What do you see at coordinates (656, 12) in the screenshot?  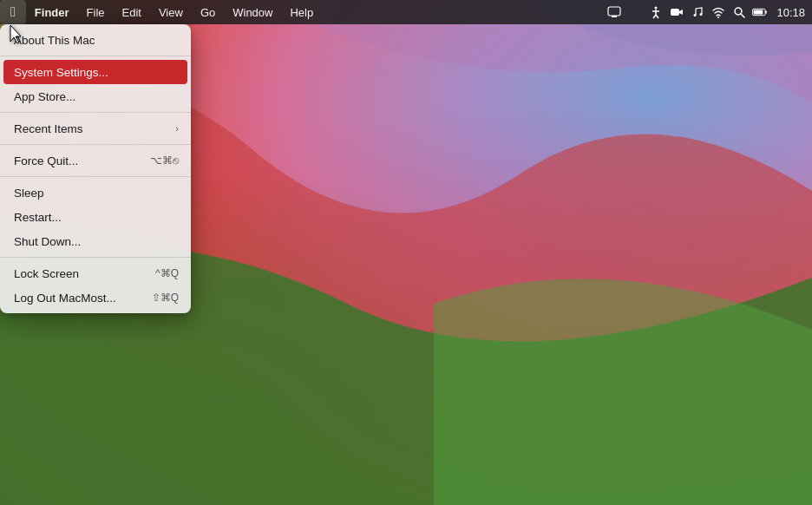 I see `accessibility-icon` at bounding box center [656, 12].